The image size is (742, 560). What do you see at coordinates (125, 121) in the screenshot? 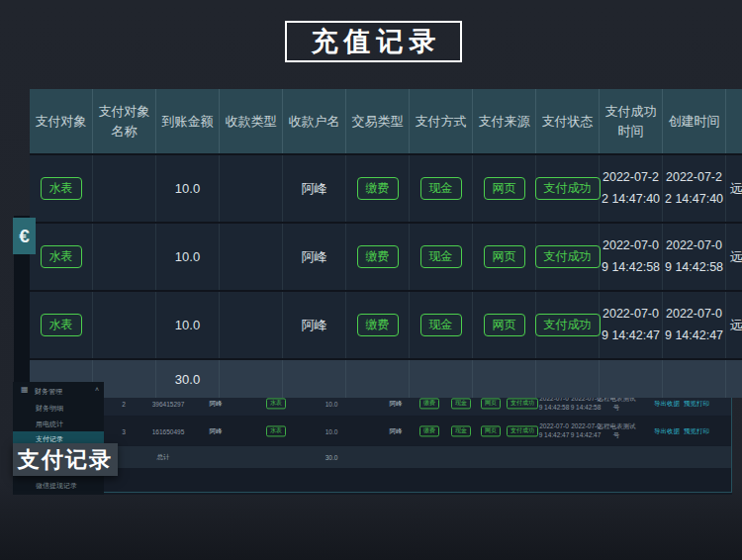
I see `header-pay-target-name: 支付对象名称` at bounding box center [125, 121].